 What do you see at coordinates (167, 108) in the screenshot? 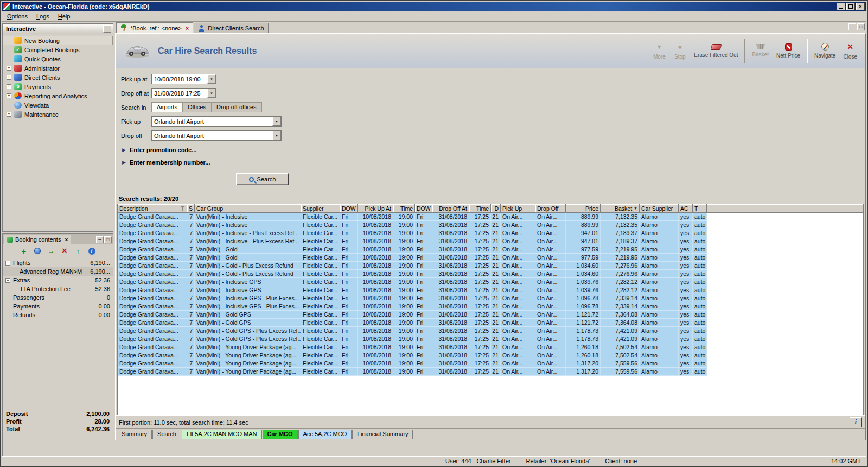
I see `search-in-tab-airports: Airports` at bounding box center [167, 108].